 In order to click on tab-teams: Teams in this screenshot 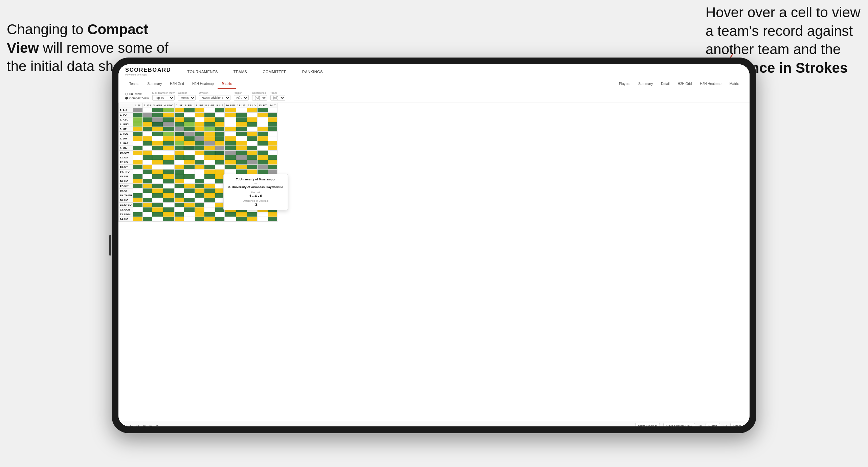, I will do `click(134, 84)`.